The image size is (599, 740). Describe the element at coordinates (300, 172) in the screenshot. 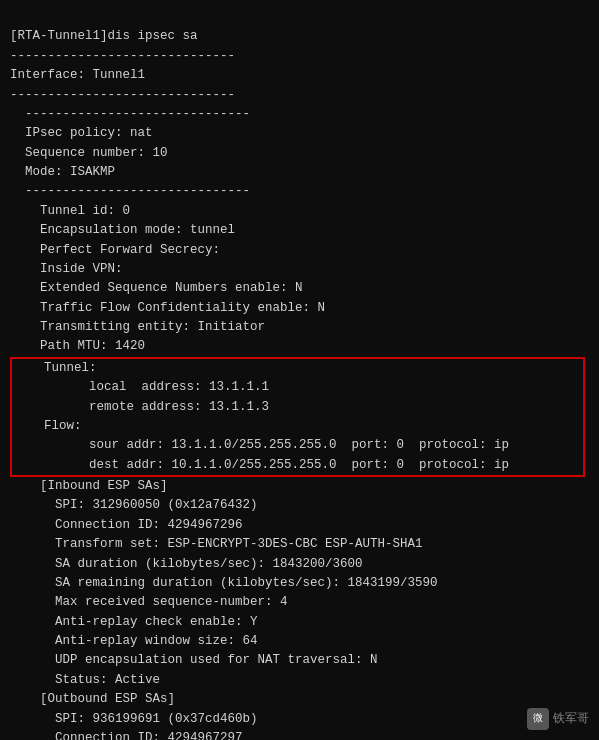

I see `line: Mode: ISAKMP` at that location.